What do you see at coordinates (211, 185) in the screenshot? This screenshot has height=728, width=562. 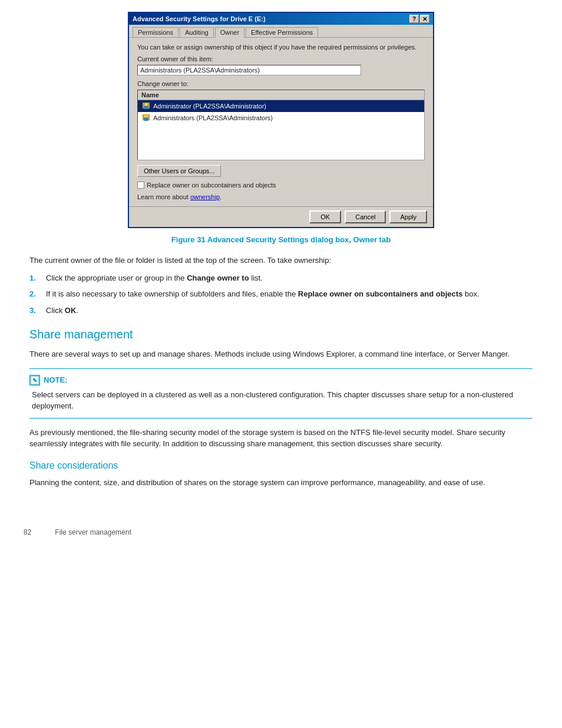 I see `checkbox-label: Replace owner on subcontainers and objec…` at bounding box center [211, 185].